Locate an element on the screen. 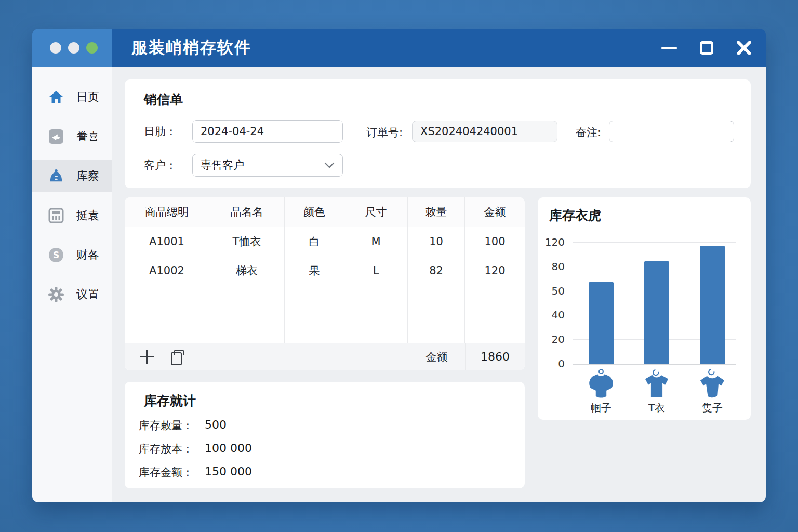 This screenshot has width=798, height=532. minimize-icon is located at coordinates (669, 48).